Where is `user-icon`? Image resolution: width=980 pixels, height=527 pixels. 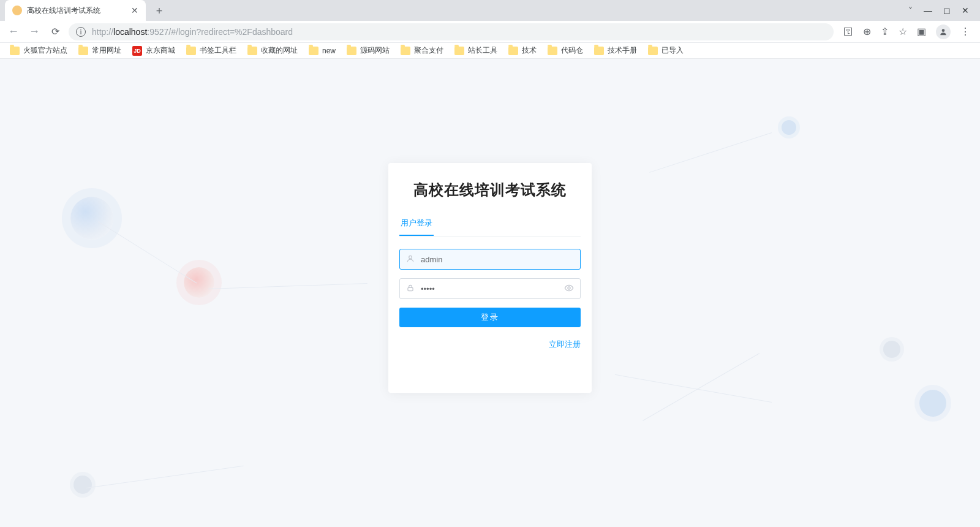 user-icon is located at coordinates (412, 260).